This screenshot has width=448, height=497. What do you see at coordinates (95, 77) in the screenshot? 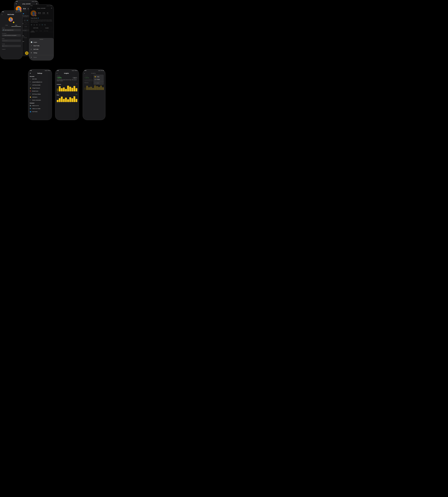
I see `radio-7days` at bounding box center [95, 77].